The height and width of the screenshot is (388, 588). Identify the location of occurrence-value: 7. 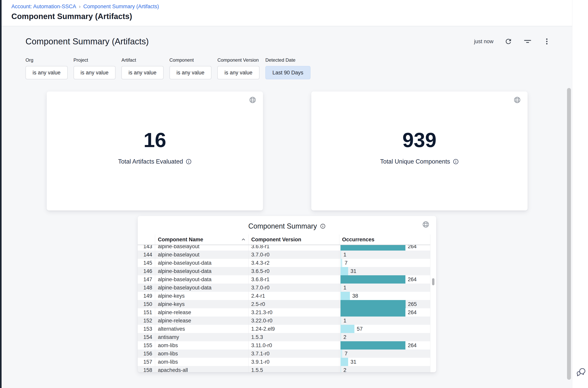
(346, 354).